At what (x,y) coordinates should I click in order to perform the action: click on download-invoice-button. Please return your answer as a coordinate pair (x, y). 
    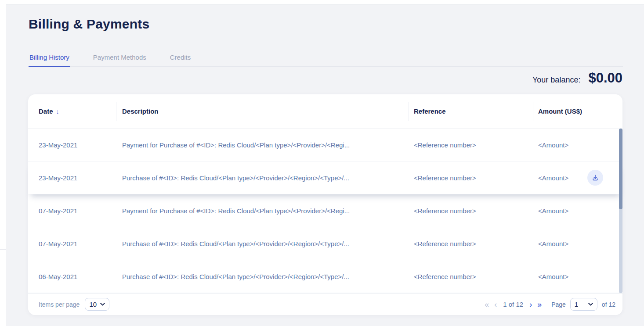
    Looking at the image, I should click on (595, 178).